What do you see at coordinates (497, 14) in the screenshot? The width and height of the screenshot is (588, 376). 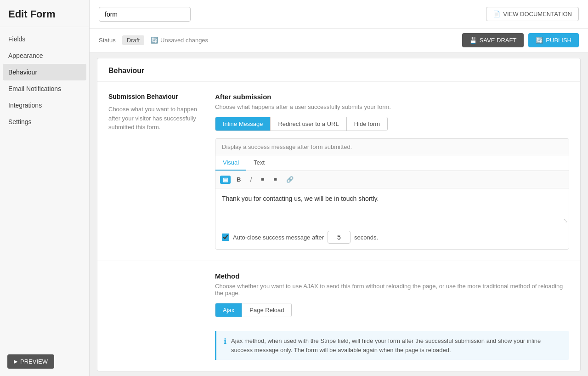 I see `docs-icon: 📄` at bounding box center [497, 14].